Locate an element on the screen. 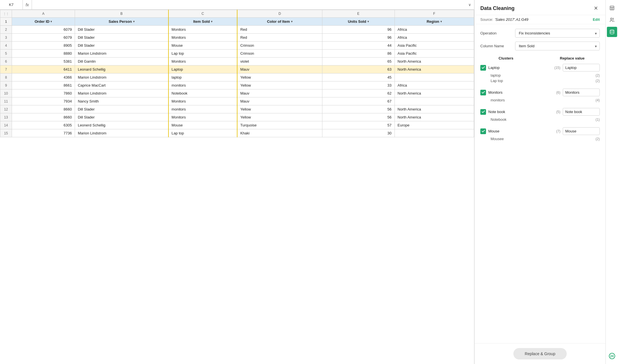  col-header-color: Color of Item ▾ is located at coordinates (280, 22).